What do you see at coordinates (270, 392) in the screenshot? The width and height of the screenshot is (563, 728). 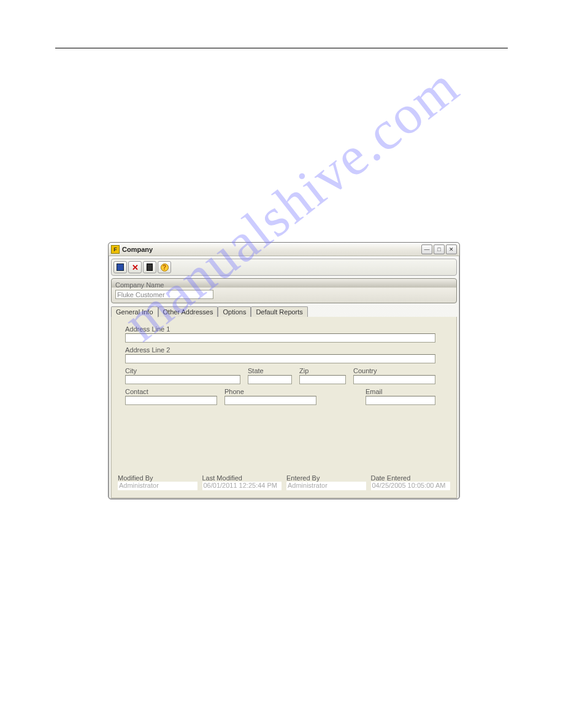 I see `phone-label: Phone` at bounding box center [270, 392].